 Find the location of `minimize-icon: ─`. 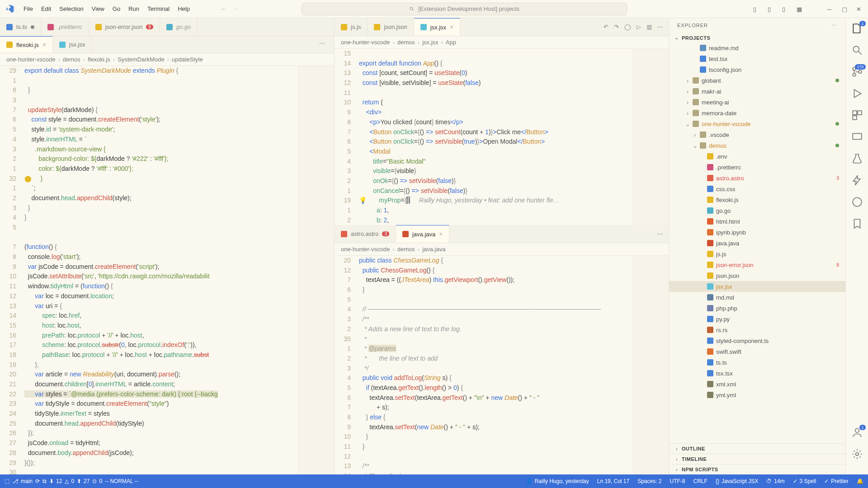

minimize-icon: ─ is located at coordinates (830, 9).